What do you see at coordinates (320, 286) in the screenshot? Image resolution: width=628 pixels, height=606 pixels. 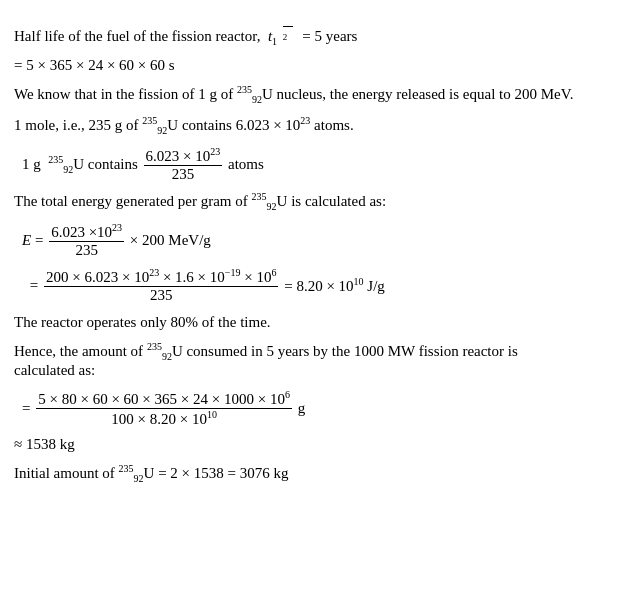 I see `e-formula-line2: = 200 × 6.023 × 1023 × 1.6 × 10−19 × 106…` at bounding box center [320, 286].